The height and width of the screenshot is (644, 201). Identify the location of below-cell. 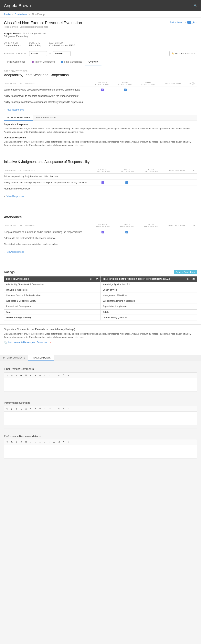
(148, 90).